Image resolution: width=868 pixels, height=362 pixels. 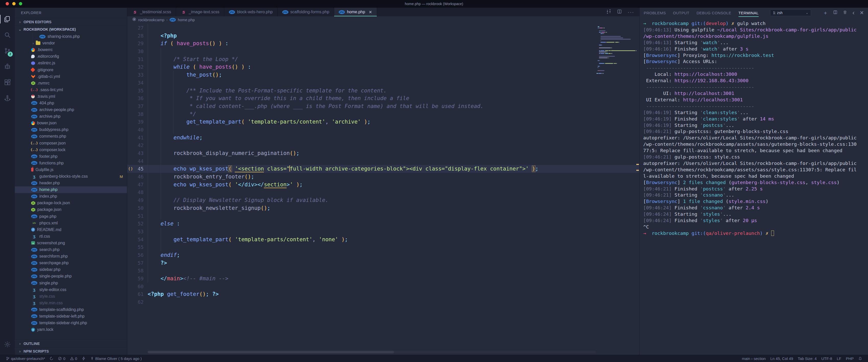 I want to click on panel-tab-problems: PROBLEMS, so click(x=655, y=13).